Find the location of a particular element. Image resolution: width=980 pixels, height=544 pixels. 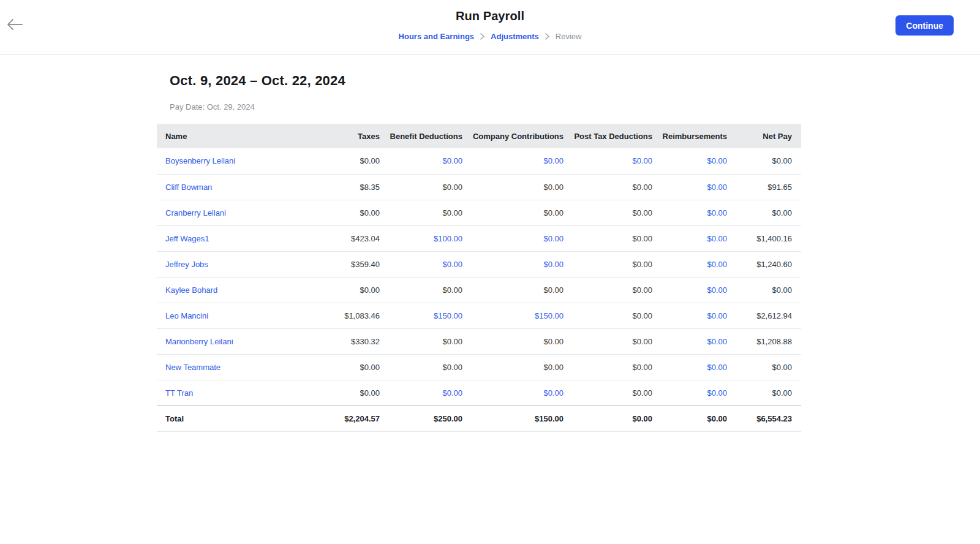

column-header-name: Name is located at coordinates (249, 136).